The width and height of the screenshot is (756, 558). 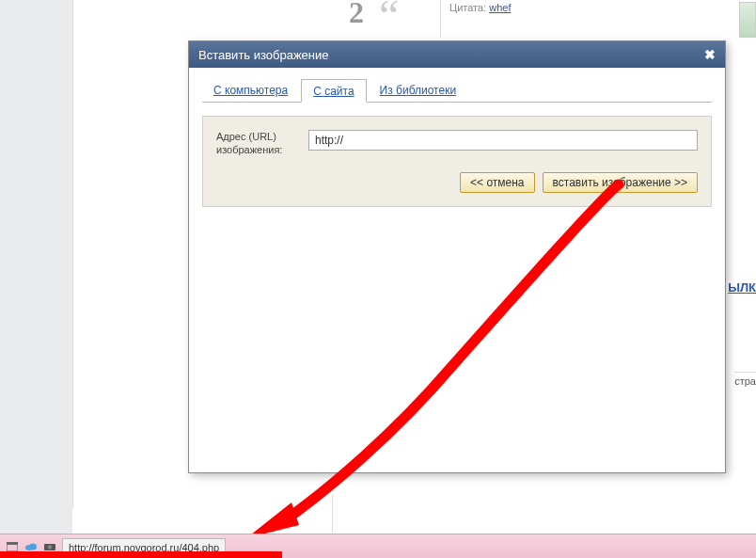 I want to click on tab-from-site: С сайта, so click(x=333, y=90).